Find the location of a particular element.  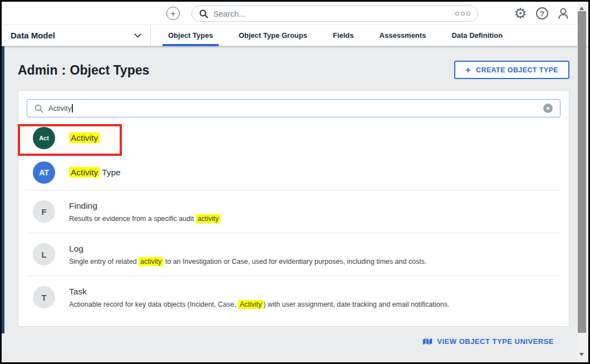

tab-data-definition: Data Definition is located at coordinates (477, 36).